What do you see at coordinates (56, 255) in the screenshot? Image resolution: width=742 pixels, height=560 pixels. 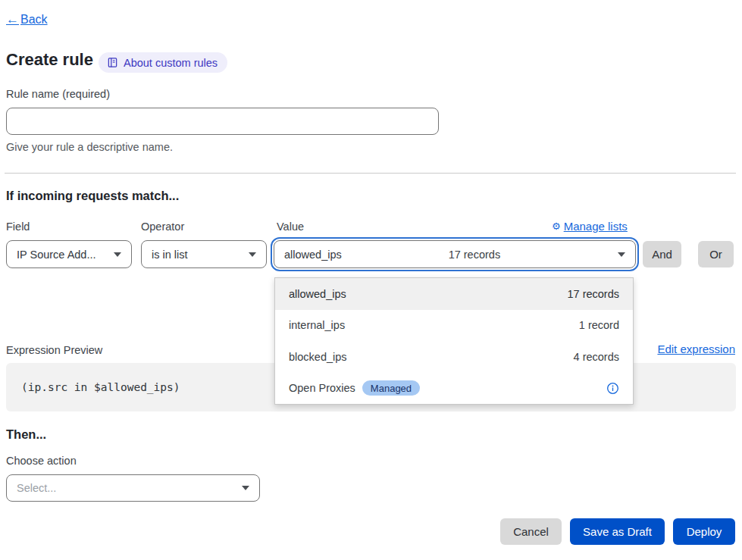 I see `field-select-value: IP Source Add...` at bounding box center [56, 255].